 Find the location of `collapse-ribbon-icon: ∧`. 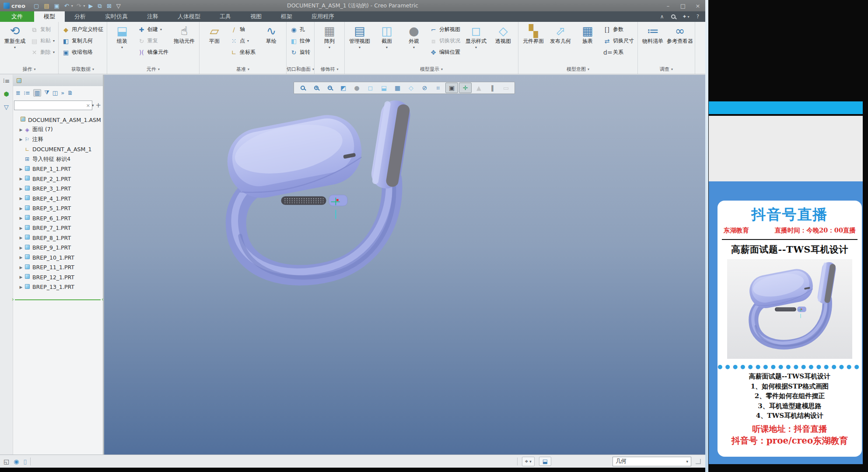

collapse-ribbon-icon: ∧ is located at coordinates (662, 17).